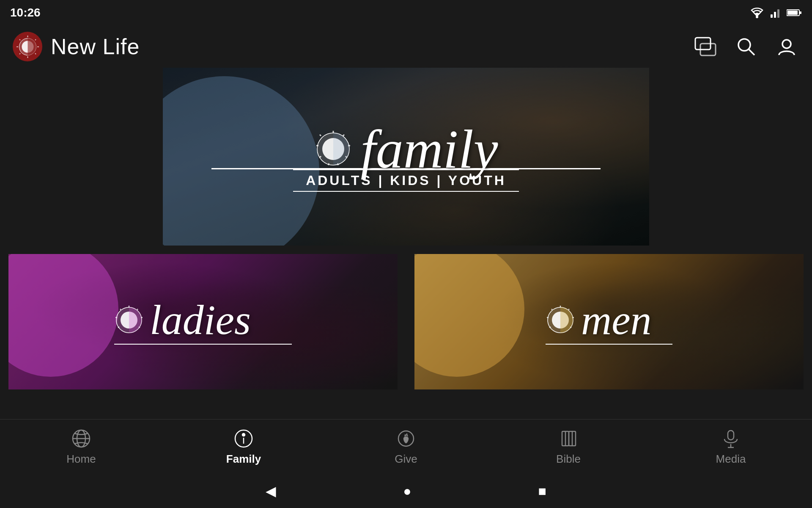 The height and width of the screenshot is (508, 812). I want to click on ladies-card: ladies, so click(203, 322).